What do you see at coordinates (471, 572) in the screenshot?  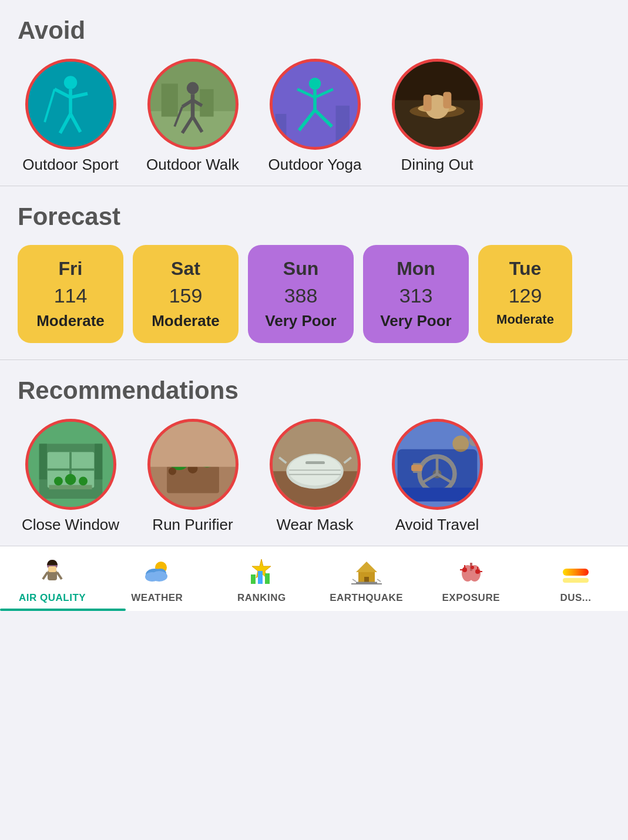 I see `exposure-icon` at bounding box center [471, 572].